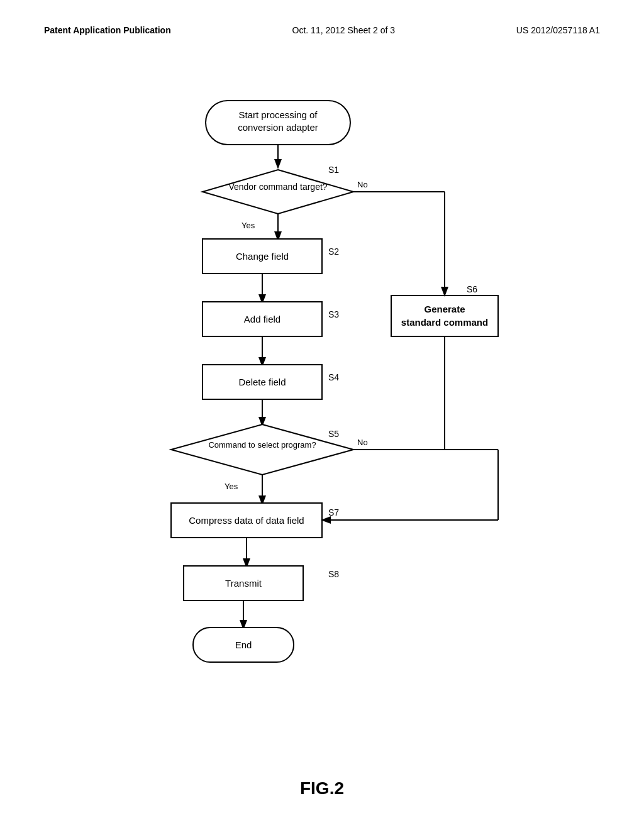 The height and width of the screenshot is (830, 644). I want to click on header-left: Patent Application Publication, so click(108, 30).